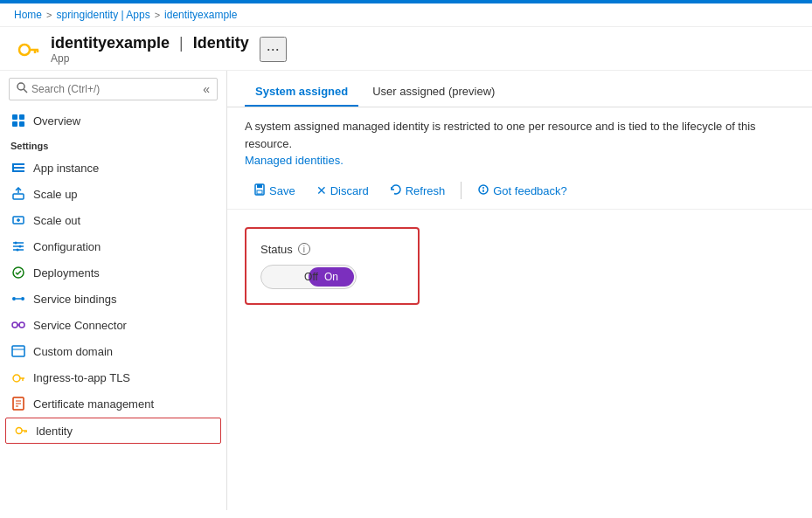 This screenshot has height=518, width=812. I want to click on ingress-tls-label: Ingress-to-app TLS, so click(82, 377).